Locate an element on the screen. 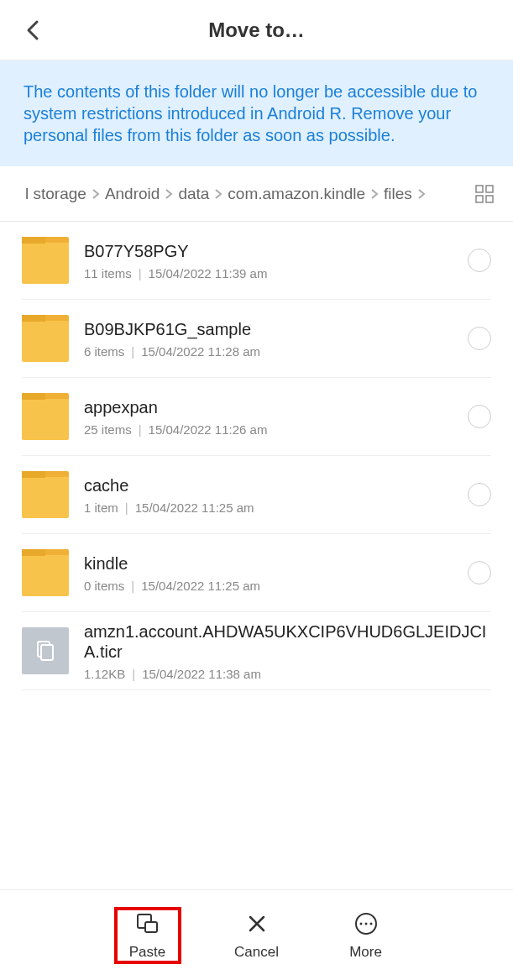 The image size is (513, 980). breadcrumb-item: Android is located at coordinates (133, 194).